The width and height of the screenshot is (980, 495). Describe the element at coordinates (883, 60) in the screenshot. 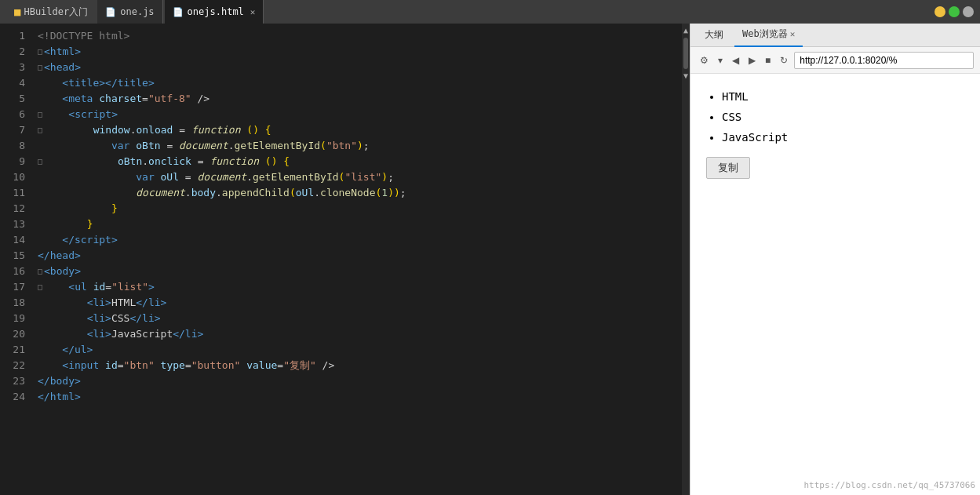

I see `address-bar` at that location.